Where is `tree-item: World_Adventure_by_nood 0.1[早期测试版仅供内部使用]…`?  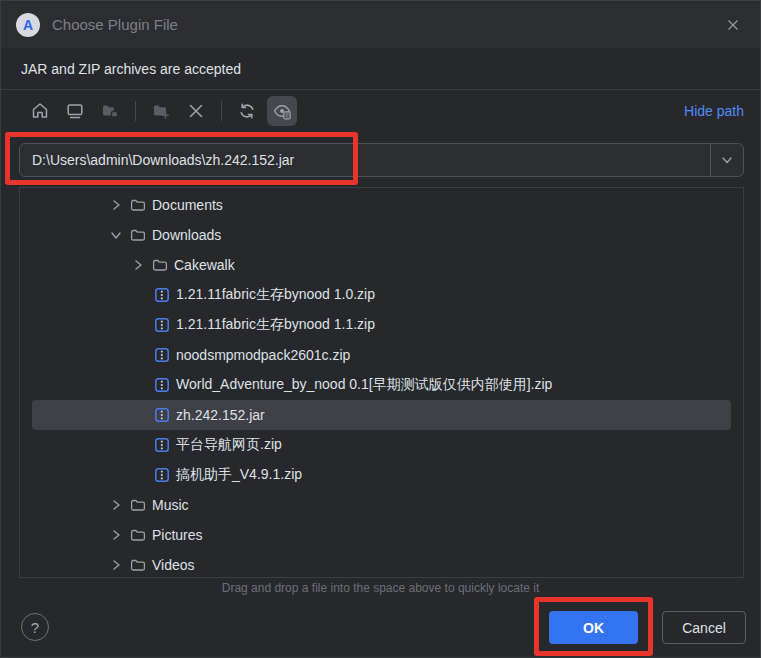 tree-item: World_Adventure_by_nood 0.1[早期测试版仅供内部使用]… is located at coordinates (382, 385).